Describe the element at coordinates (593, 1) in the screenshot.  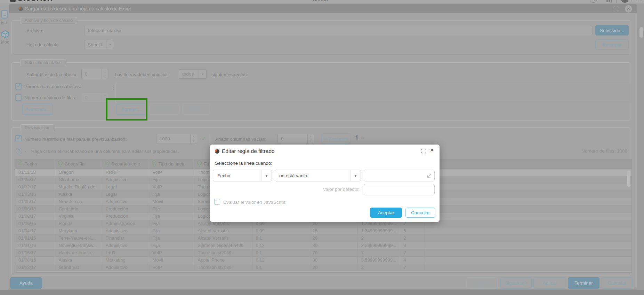
I see `help-icon: ?` at that location.